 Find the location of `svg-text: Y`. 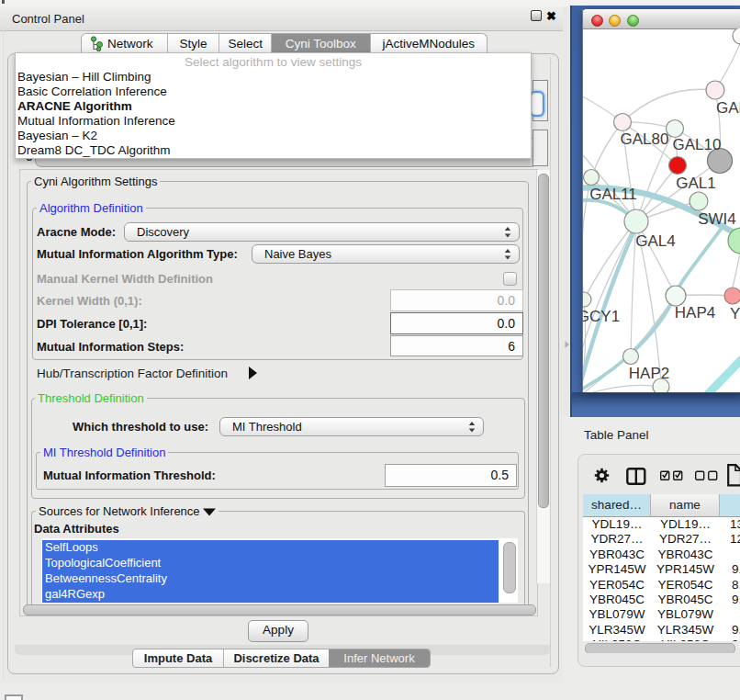

svg-text: Y is located at coordinates (734, 314).